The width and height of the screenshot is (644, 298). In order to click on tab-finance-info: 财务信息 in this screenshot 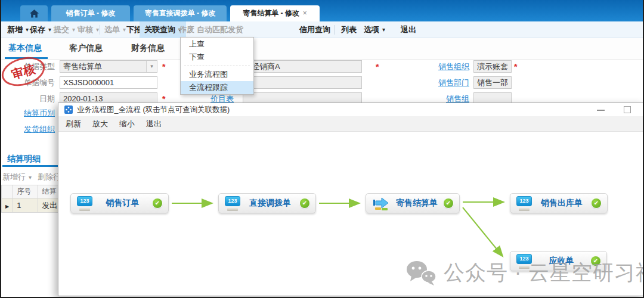, I will do `click(148, 48)`.